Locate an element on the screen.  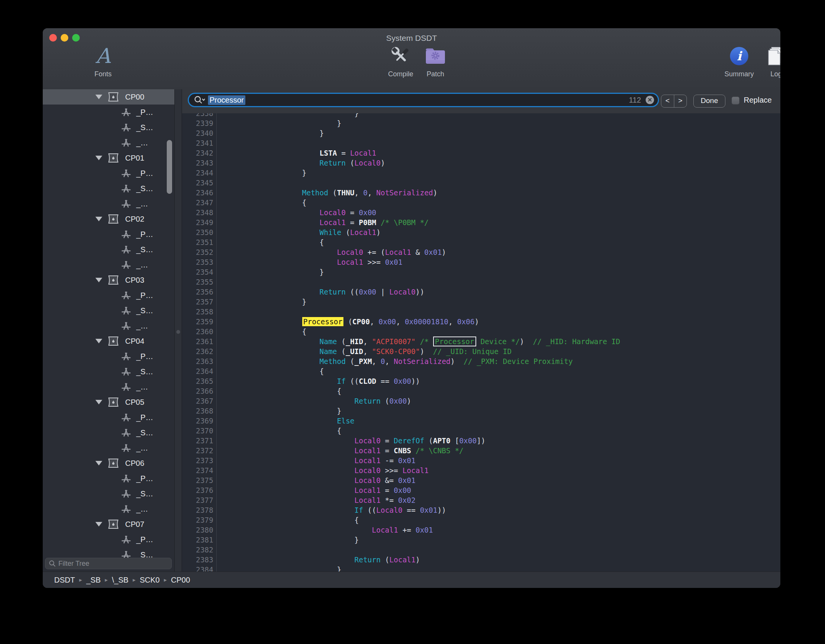
tree-group-cp06: CP06 is located at coordinates (108, 463).